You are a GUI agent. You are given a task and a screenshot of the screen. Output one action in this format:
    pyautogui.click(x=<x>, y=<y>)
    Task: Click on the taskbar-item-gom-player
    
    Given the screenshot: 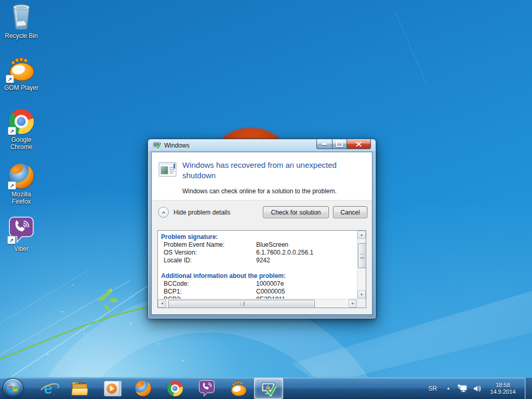 What is the action you would take?
    pyautogui.click(x=238, y=389)
    